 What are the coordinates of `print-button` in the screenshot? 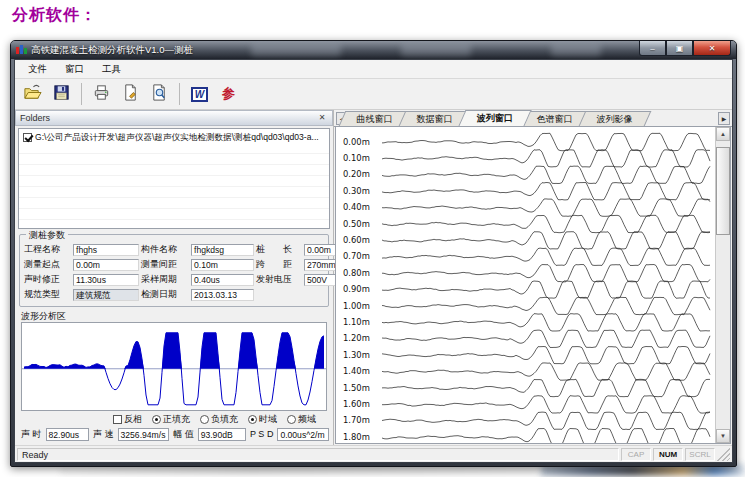 It's located at (102, 94).